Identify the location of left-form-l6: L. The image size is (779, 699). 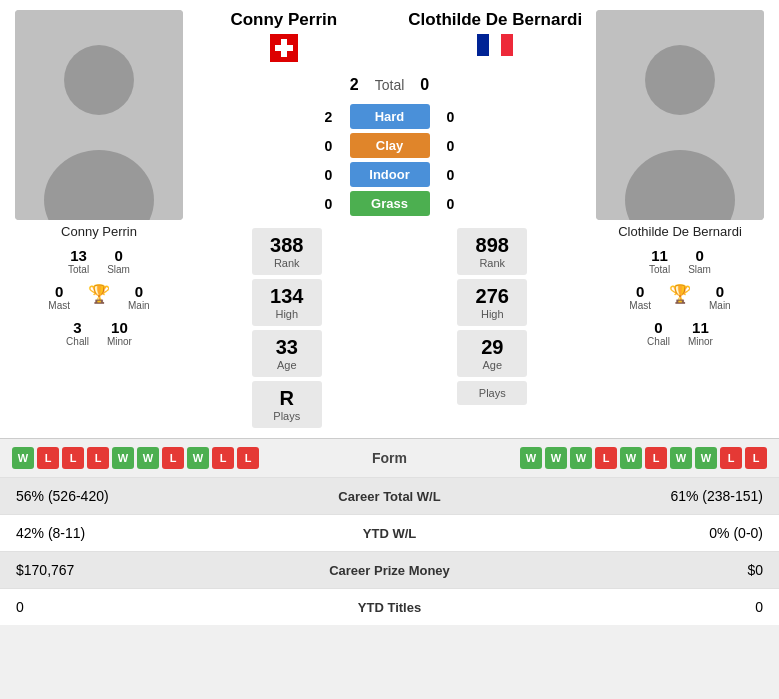
(248, 458).